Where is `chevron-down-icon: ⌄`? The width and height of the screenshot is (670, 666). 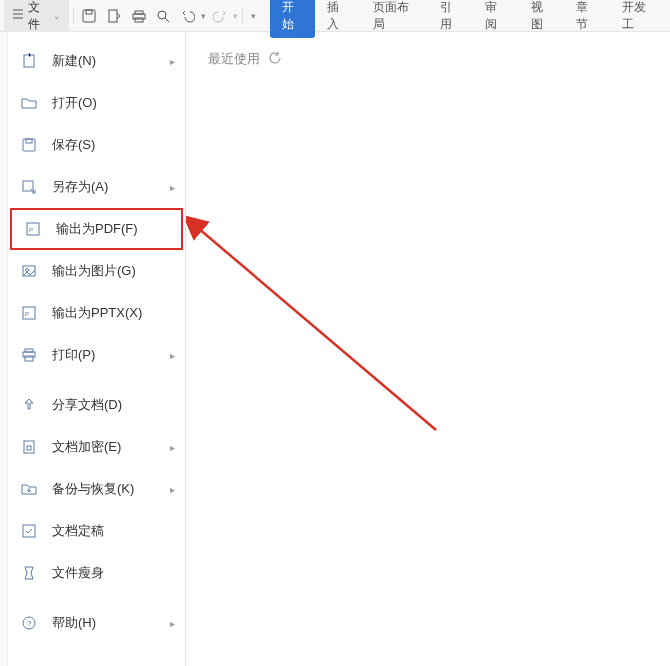 chevron-down-icon: ⌄ is located at coordinates (57, 16).